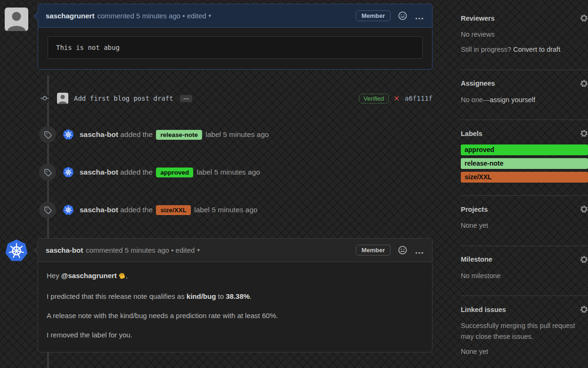  I want to click on projects-section: Projects None yet, so click(524, 221).